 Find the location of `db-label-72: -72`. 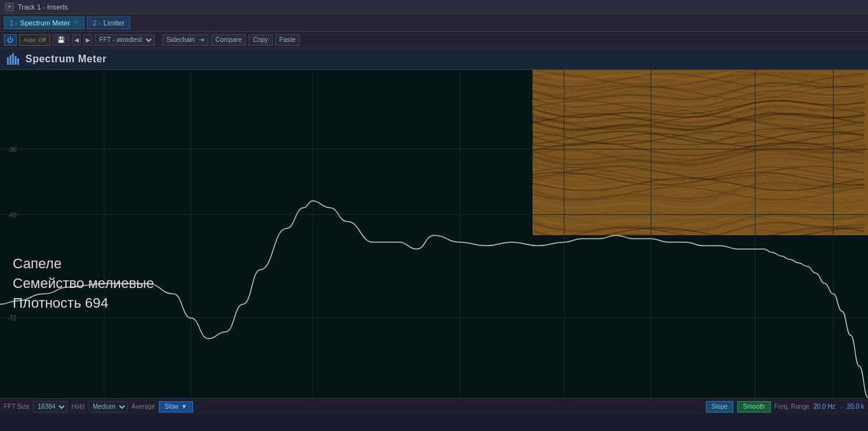

db-label-72: -72 is located at coordinates (12, 318).